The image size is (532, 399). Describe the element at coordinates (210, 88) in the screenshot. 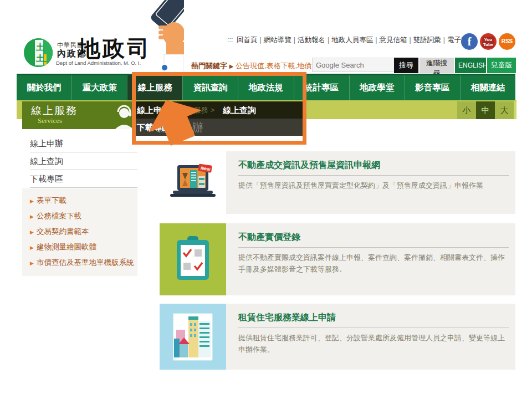

I see `nav-item-info-query: 資訊查詢` at that location.